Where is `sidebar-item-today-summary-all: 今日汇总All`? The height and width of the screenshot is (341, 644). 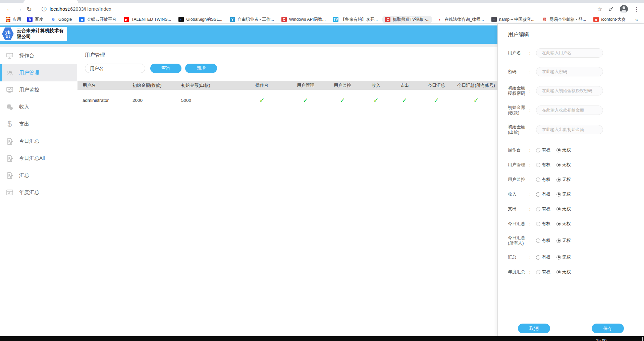 sidebar-item-today-summary-all: 今日汇总All is located at coordinates (38, 158).